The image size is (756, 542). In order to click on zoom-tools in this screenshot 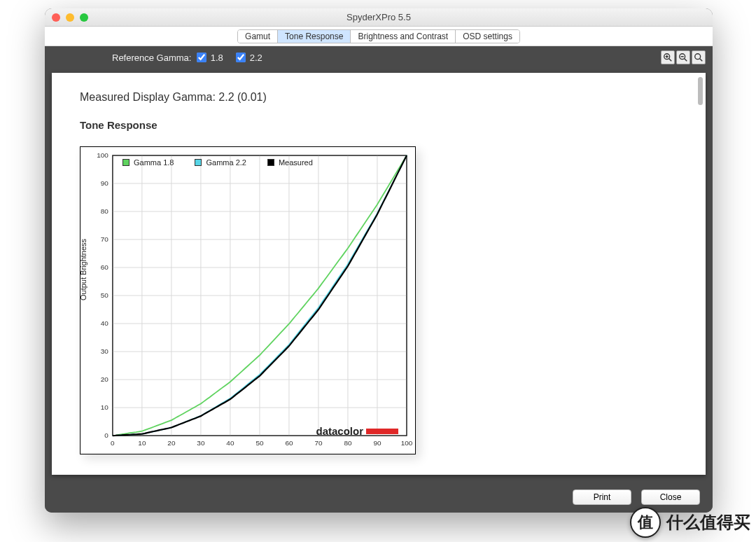, I will do `click(683, 57)`.